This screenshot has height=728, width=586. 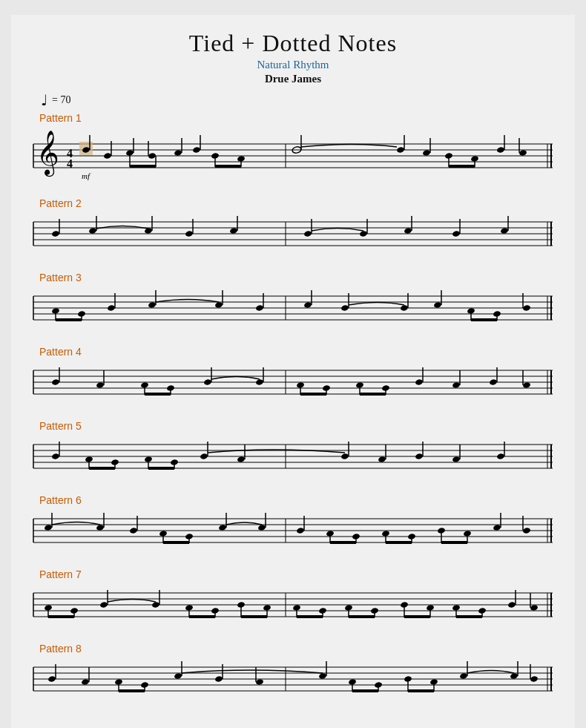 I want to click on staff-pattern-8: Pattern 8, so click(x=293, y=673).